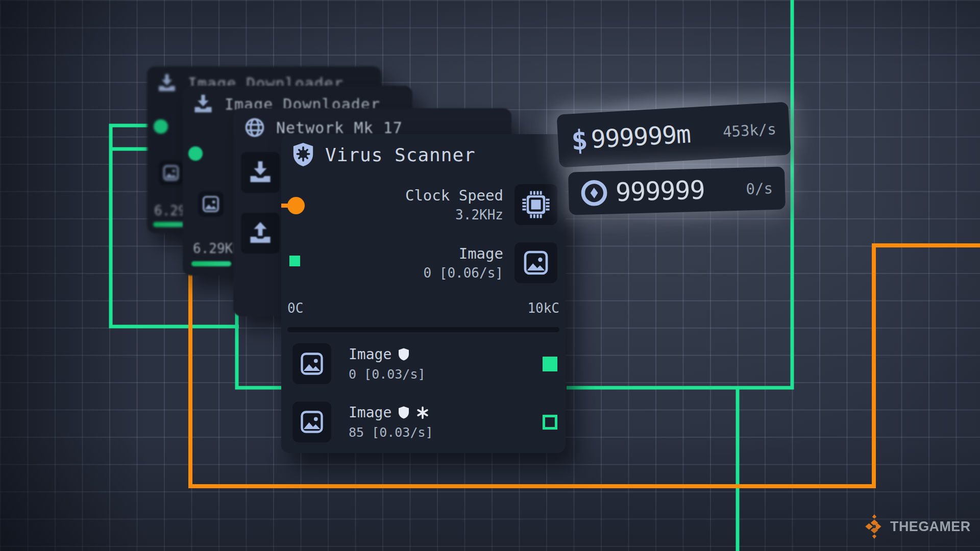 This screenshot has height=551, width=980. Describe the element at coordinates (760, 189) in the screenshot. I see `points-rate: 0/s` at that location.